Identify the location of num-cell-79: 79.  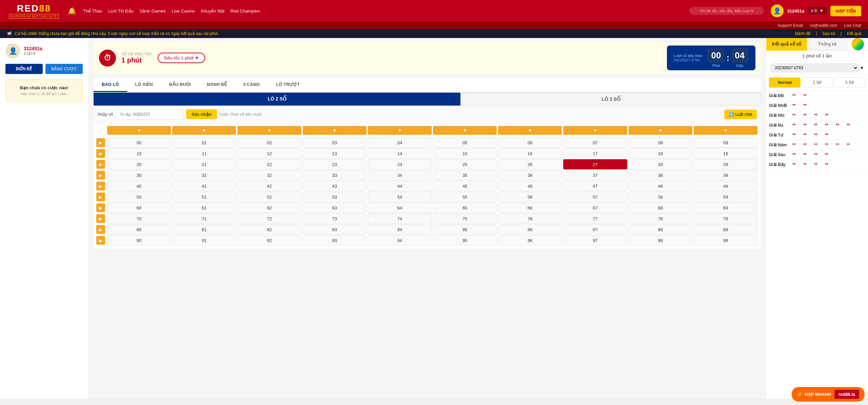
(726, 219).